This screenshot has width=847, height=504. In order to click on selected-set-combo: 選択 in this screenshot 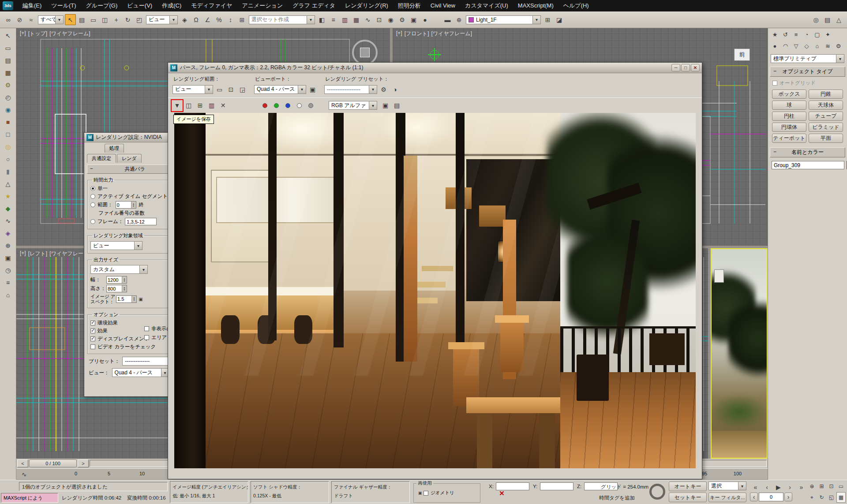, I will do `click(727, 486)`.